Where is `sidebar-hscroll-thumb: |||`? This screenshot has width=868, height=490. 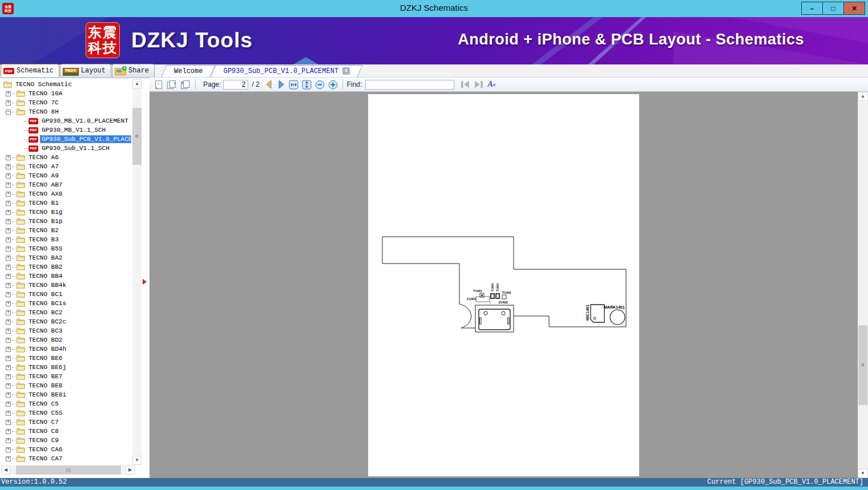
sidebar-hscroll-thumb: ||| is located at coordinates (68, 470).